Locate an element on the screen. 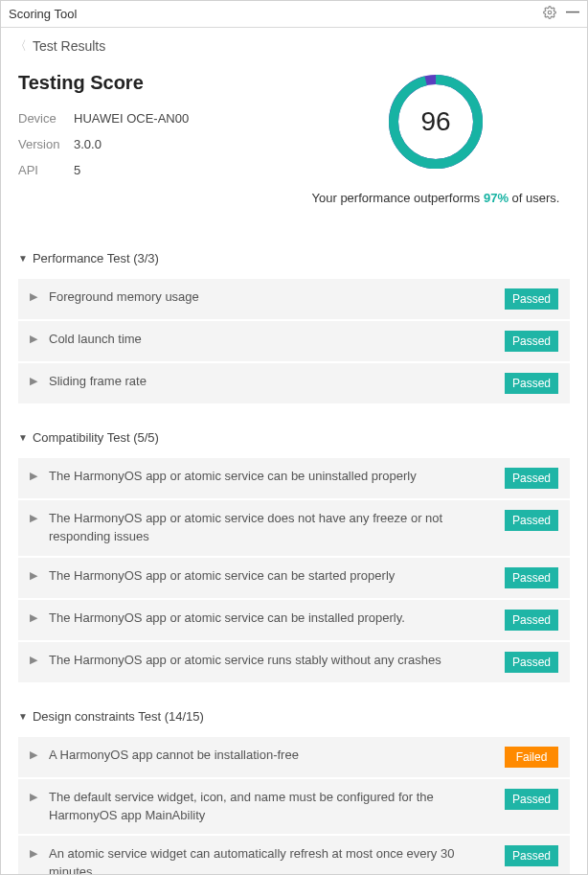  score-area: 96 Your performance outperforms 97% of u… is located at coordinates (436, 138).